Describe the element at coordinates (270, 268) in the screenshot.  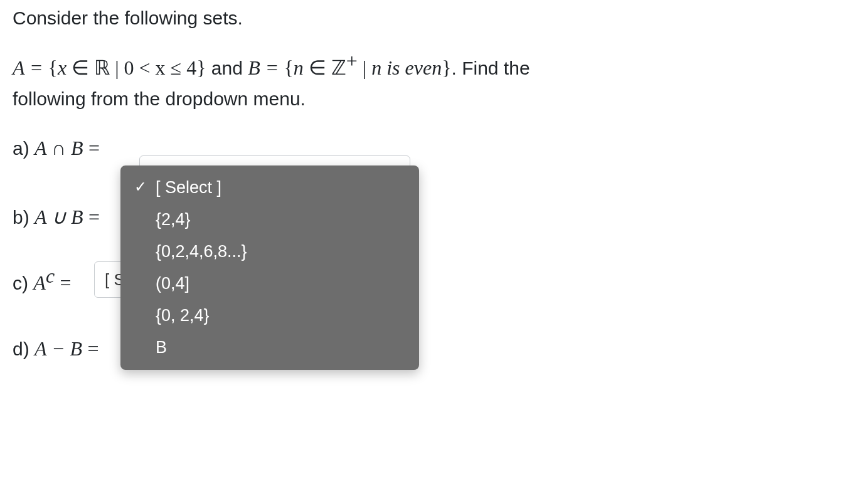
I see `dropdown-menu-a: [ Select ] {2,4} {0,2,4,6,8...} (0,4] {0…` at that location.